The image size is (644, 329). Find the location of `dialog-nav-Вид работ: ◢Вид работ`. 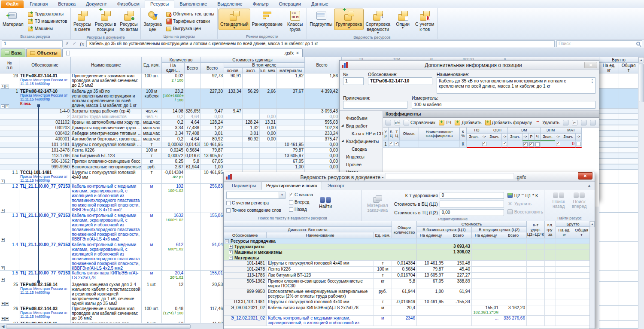

dialog-nav-Вид работ: ◢Вид работ is located at coordinates (361, 126).